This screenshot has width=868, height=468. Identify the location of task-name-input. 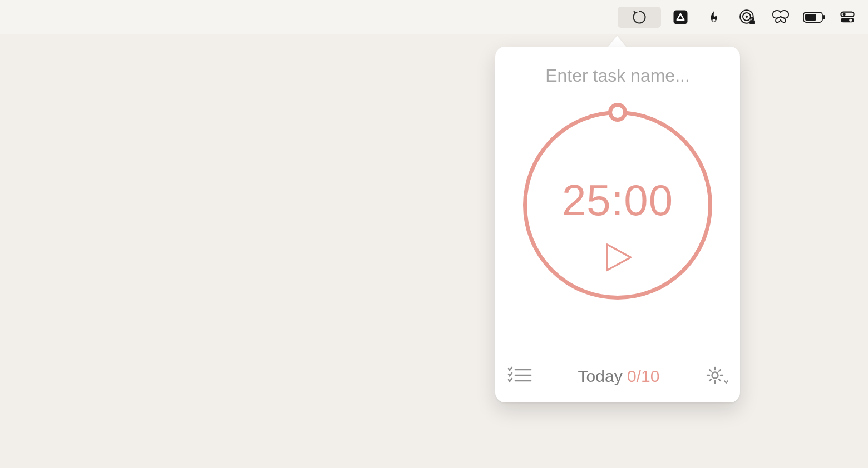
(618, 72).